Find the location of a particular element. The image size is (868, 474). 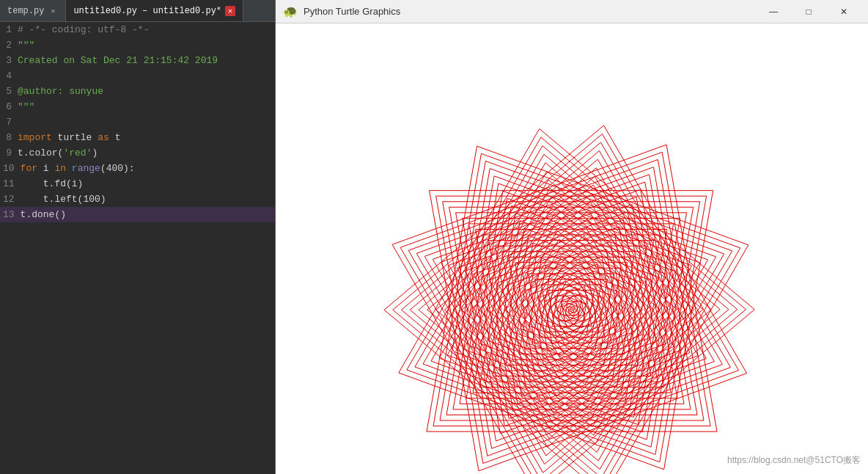

line-num-9: 9 is located at coordinates (9, 153).